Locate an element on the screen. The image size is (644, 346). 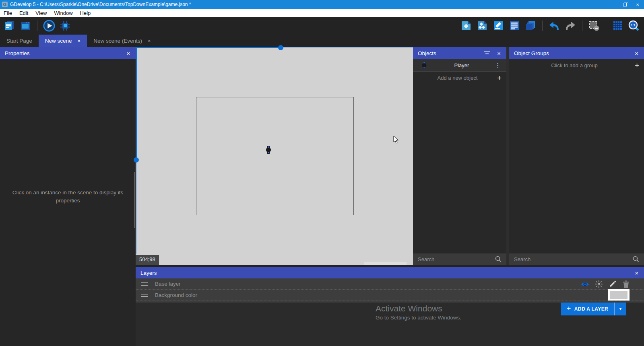
edit-pencil-icon is located at coordinates (613, 284).